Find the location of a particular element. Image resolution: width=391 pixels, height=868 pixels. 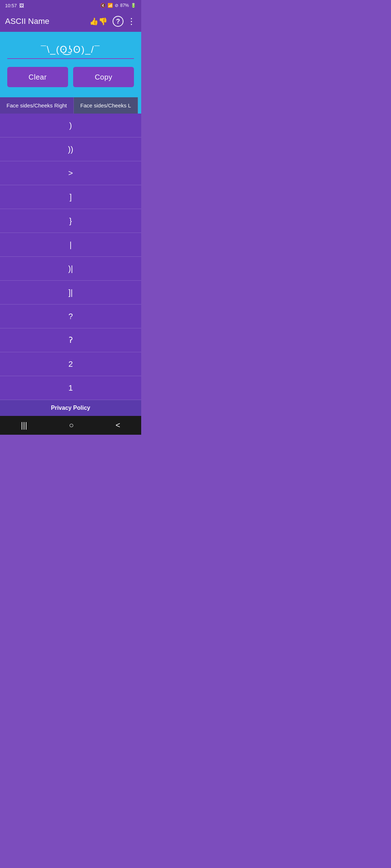

photo-icon: 🖼 is located at coordinates (22, 6).